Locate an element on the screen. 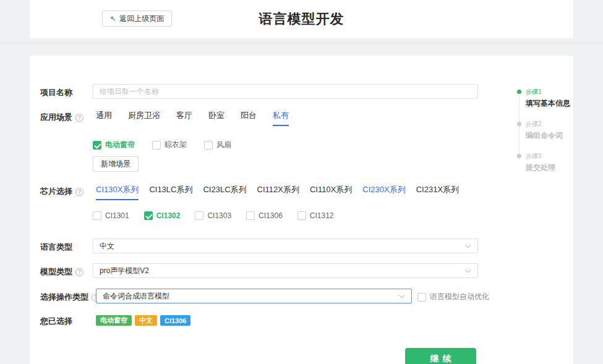  checkbox-label: CI1301 is located at coordinates (118, 216).